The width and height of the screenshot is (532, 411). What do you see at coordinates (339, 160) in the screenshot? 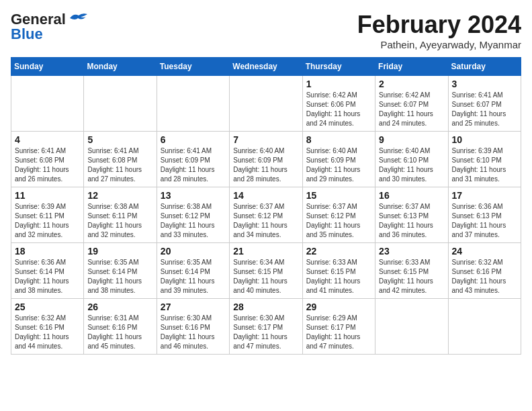
I see `calendar-cell: 8Sunrise: 6:40 AMSunset: 6:09 PMDaylight…` at bounding box center [339, 160].